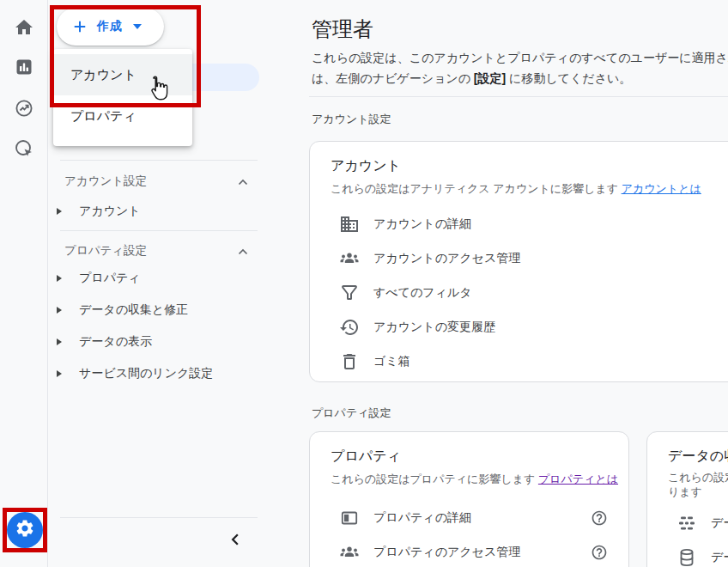 This screenshot has width=728, height=567. I want to click on create-button: 作成, so click(110, 27).